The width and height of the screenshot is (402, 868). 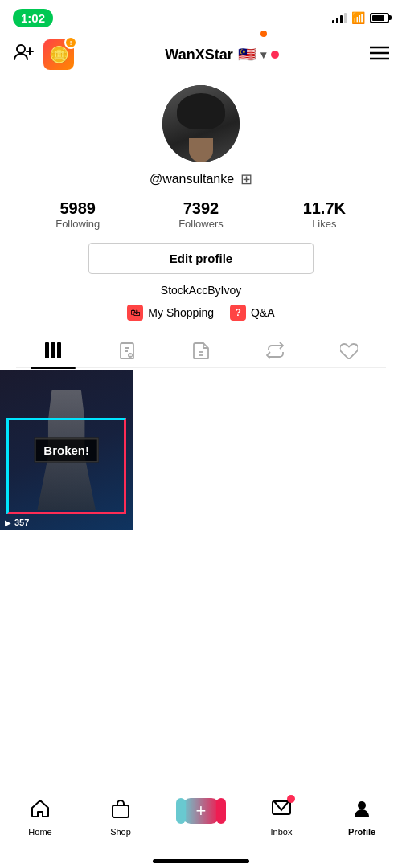 I want to click on tab-repost, so click(x=275, y=350).